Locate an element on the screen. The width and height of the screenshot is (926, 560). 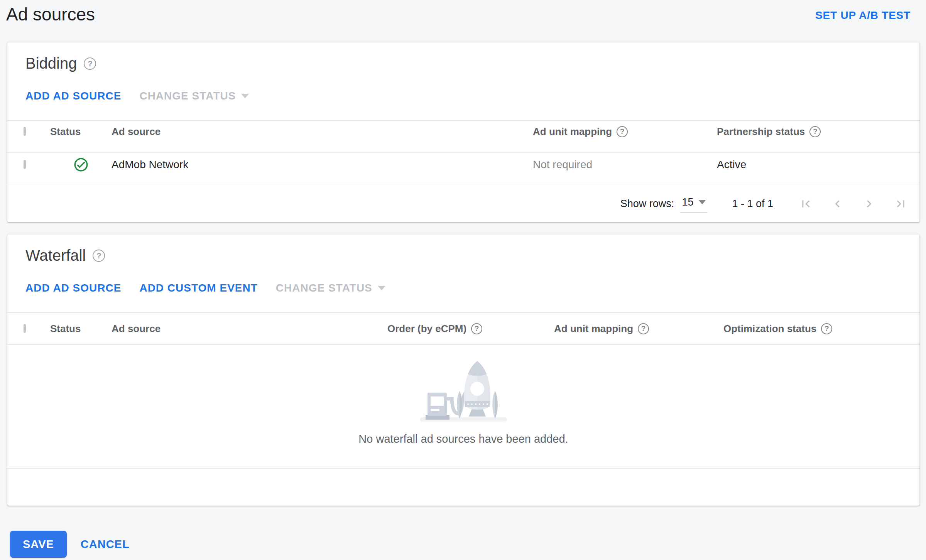
waterfall-select-all-checkbox is located at coordinates (25, 329).